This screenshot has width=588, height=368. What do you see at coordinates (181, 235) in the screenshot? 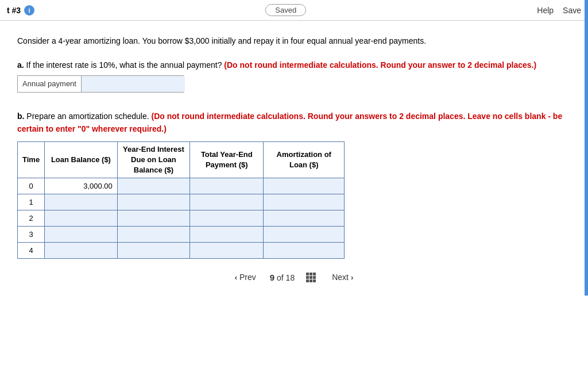
I see `table-row: 3` at bounding box center [181, 235].